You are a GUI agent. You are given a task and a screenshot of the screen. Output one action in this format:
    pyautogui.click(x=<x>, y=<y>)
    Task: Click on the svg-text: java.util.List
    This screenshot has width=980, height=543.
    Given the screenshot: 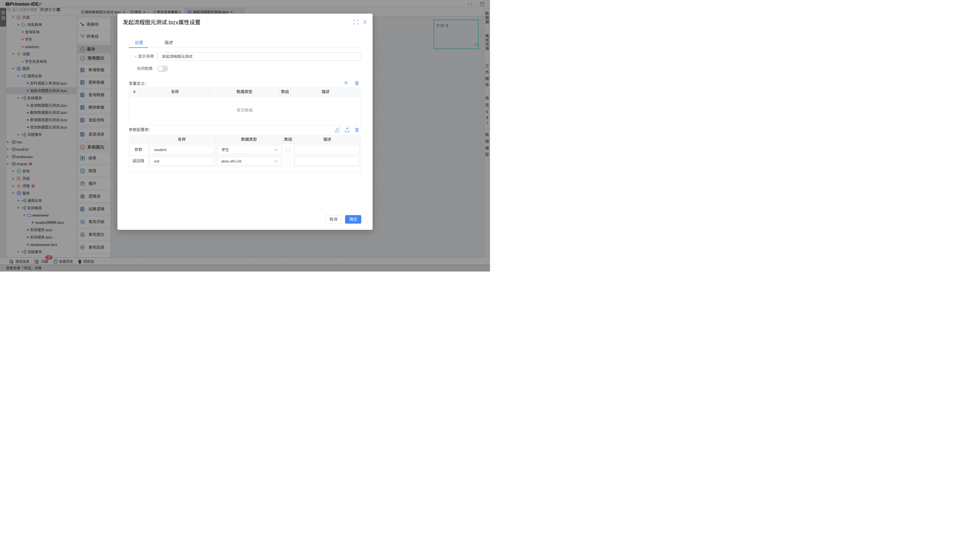 What is the action you would take?
    pyautogui.click(x=231, y=161)
    